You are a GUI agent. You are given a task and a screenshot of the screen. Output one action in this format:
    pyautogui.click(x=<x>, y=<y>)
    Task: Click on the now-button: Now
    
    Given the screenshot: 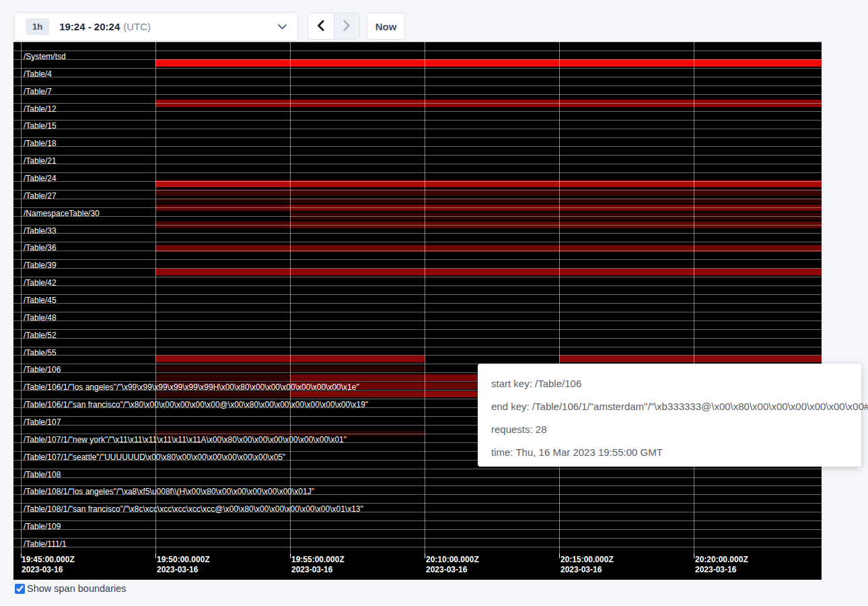 What is the action you would take?
    pyautogui.click(x=386, y=26)
    